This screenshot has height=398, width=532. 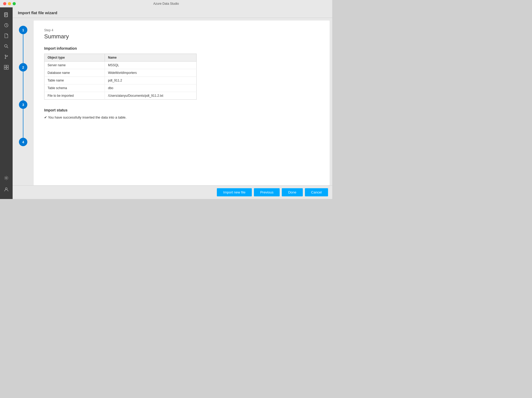 I want to click on row-value-schema: dbo, so click(x=151, y=88).